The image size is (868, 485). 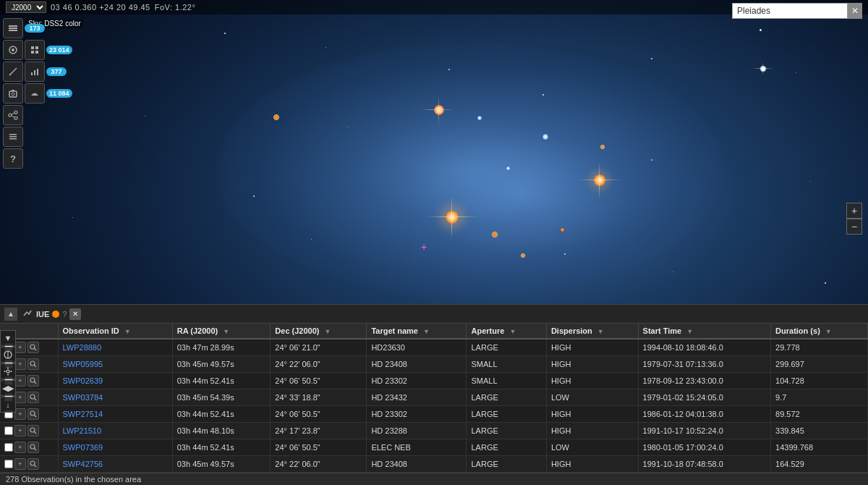 What do you see at coordinates (318, 414) in the screenshot?
I see `row-dec: 24° 06' 50.5"` at bounding box center [318, 414].